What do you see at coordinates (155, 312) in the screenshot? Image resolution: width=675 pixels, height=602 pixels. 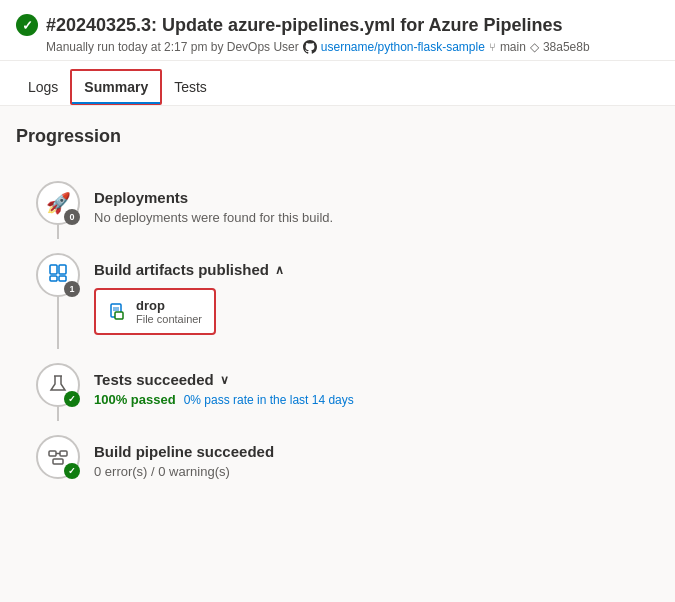 I see `artifact-card: drop File container` at bounding box center [155, 312].